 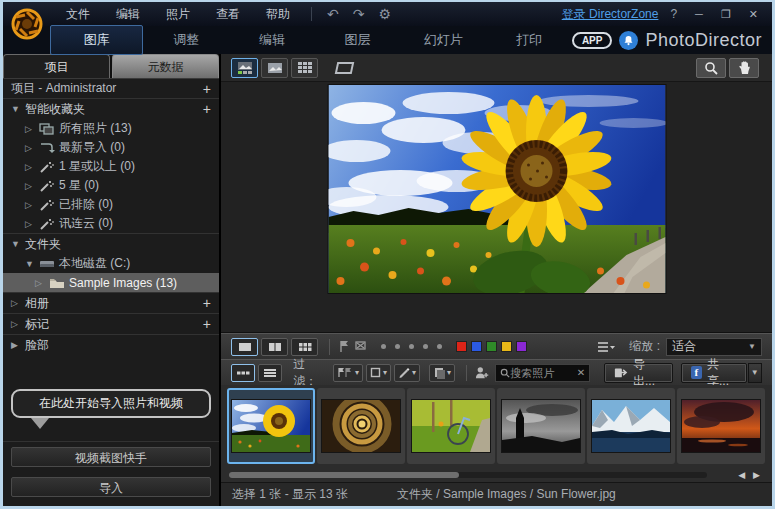 What do you see at coordinates (271, 426) in the screenshot?
I see `thumbnail-sunflower` at bounding box center [271, 426].